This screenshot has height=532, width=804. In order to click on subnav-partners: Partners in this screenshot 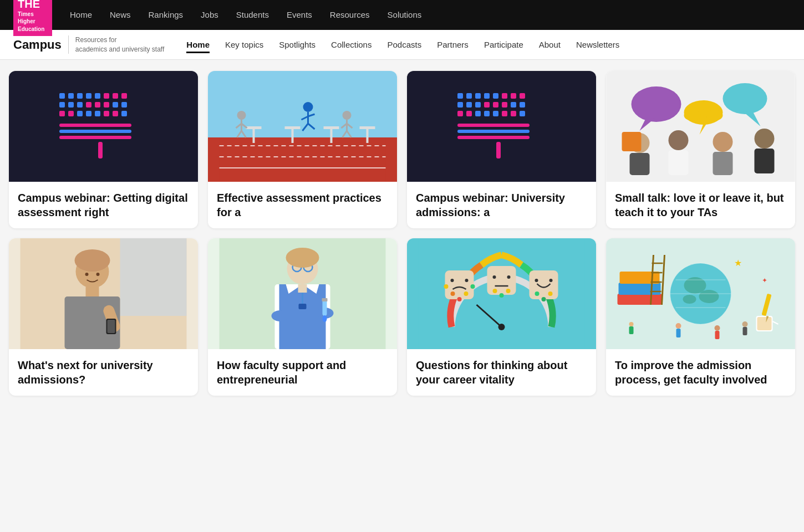, I will do `click(452, 44)`.